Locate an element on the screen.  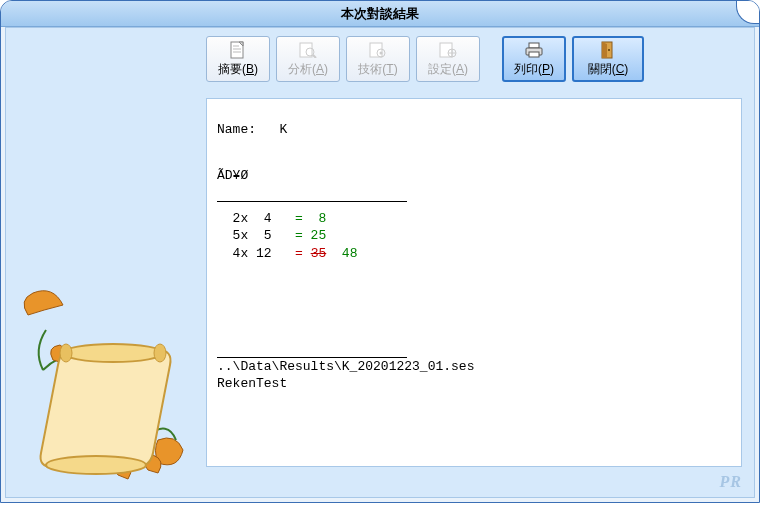
settings-icon is located at coordinates (448, 50).